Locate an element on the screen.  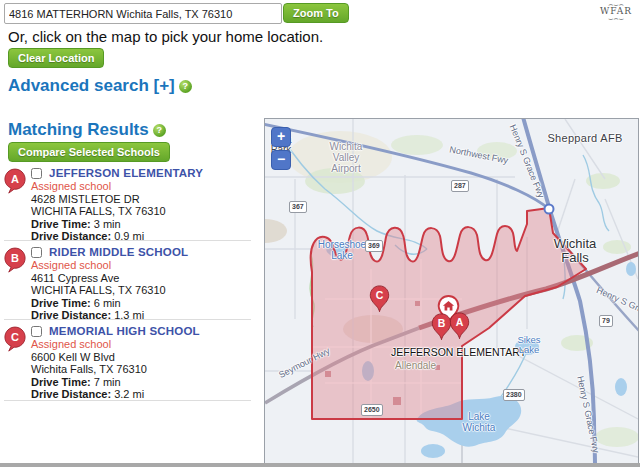
drive-time-value: 7 min is located at coordinates (108, 382).